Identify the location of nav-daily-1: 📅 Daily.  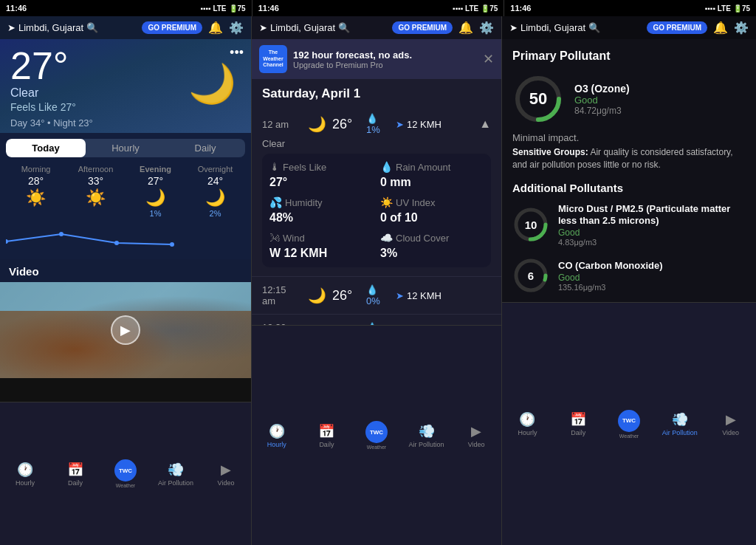
(75, 474).